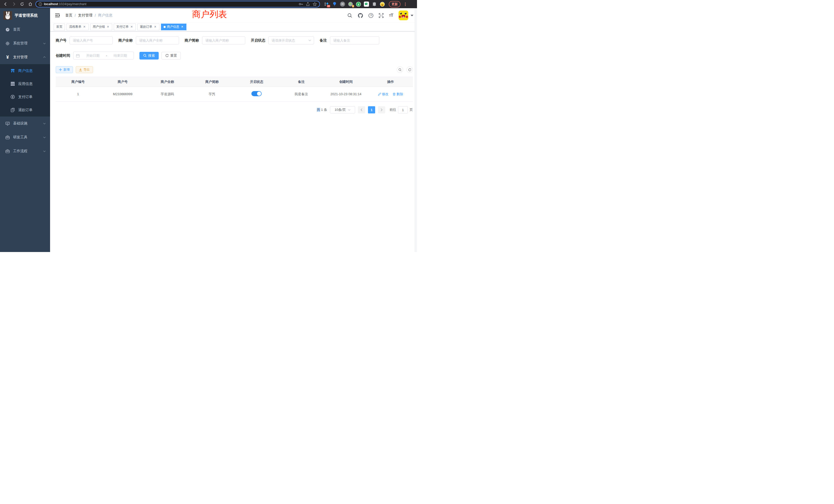  I want to click on search-icon, so click(350, 16).